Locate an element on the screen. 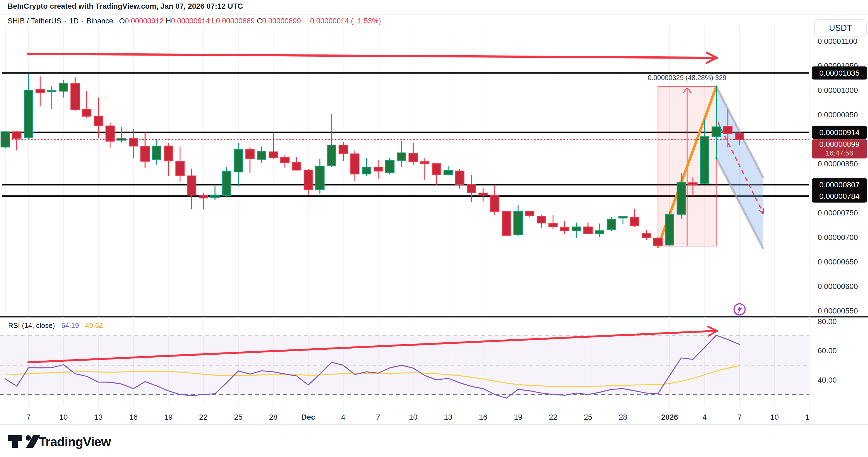 Image resolution: width=868 pixels, height=457 pixels. rsi-tick-label: 80.00 is located at coordinates (827, 322).